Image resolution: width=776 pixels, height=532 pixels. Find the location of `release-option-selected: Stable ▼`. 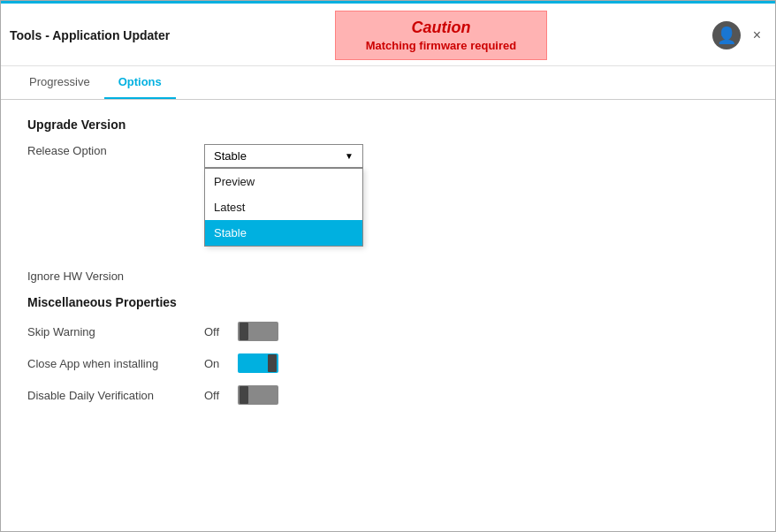

release-option-selected: Stable ▼ is located at coordinates (284, 156).